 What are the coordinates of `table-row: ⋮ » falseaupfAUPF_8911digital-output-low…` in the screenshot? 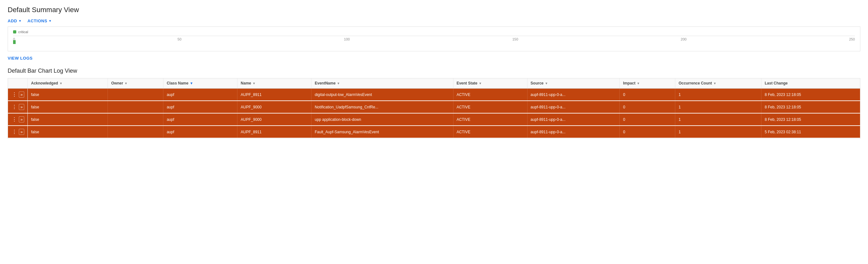 It's located at (434, 94).